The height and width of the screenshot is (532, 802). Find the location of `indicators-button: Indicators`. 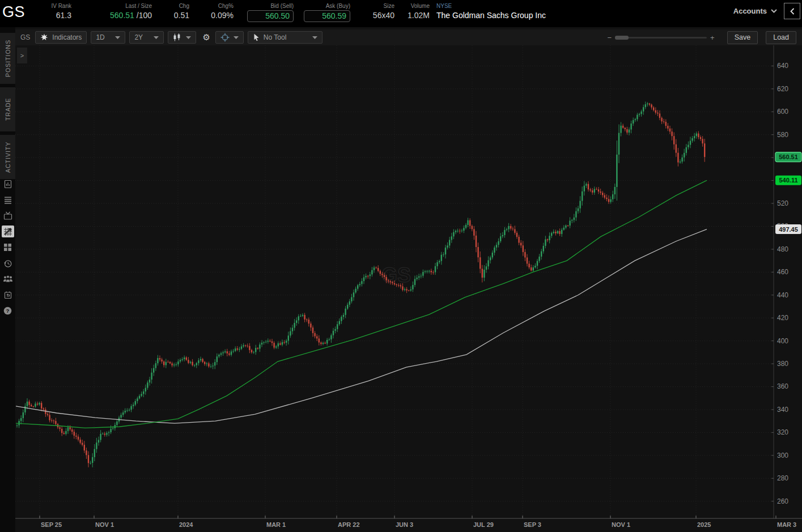

indicators-button: Indicators is located at coordinates (61, 37).